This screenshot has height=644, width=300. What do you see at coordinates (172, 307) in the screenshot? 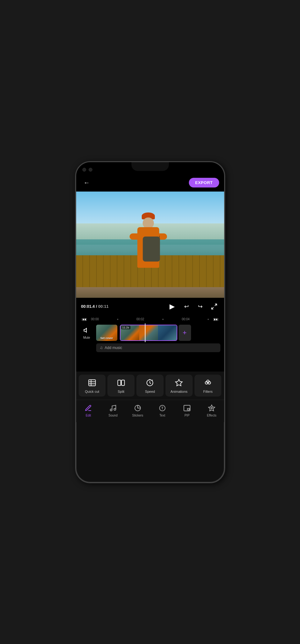
I see `play-button: ▶` at bounding box center [172, 307].